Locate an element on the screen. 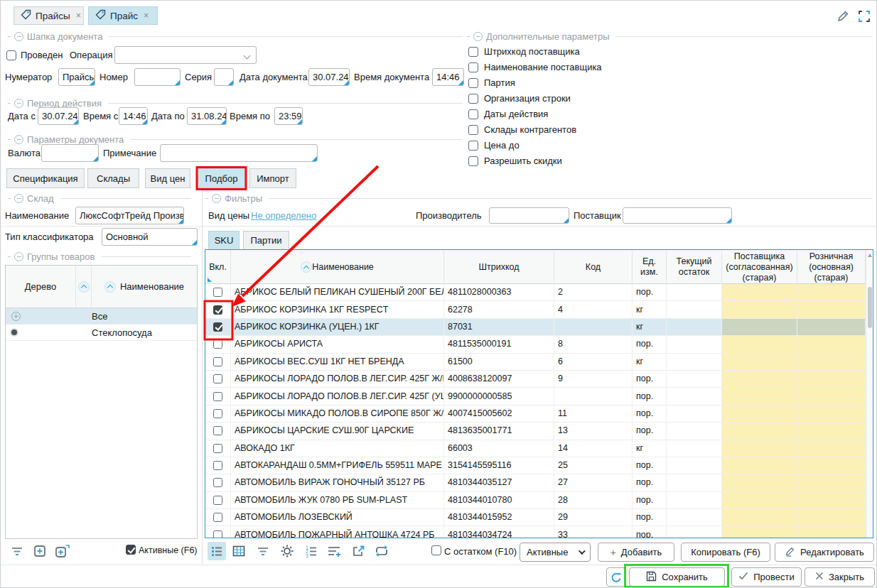 The height and width of the screenshot is (588, 877). tab-partii: Партии is located at coordinates (266, 240).